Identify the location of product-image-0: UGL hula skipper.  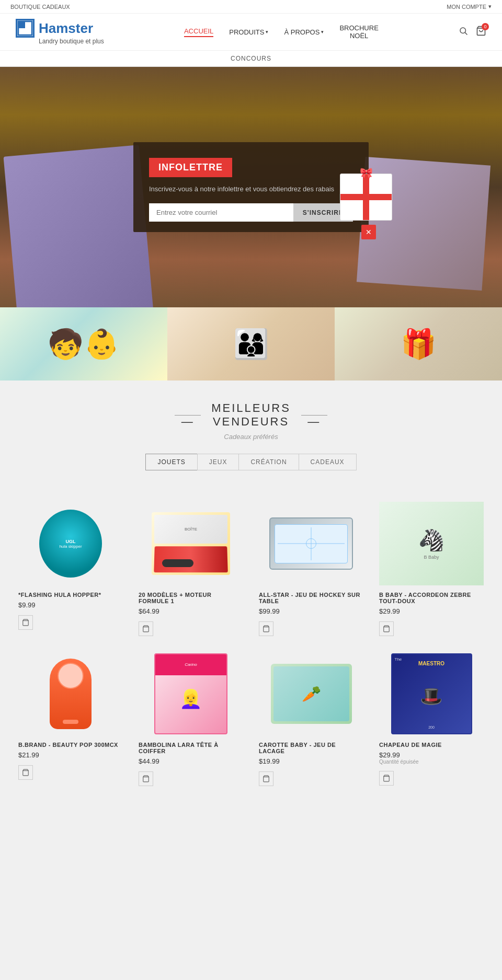
(71, 544).